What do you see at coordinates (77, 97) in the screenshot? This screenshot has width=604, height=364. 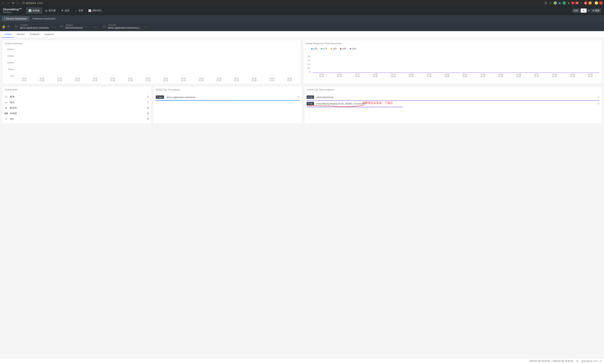 I see `brief-item: ☐服务1` at bounding box center [77, 97].